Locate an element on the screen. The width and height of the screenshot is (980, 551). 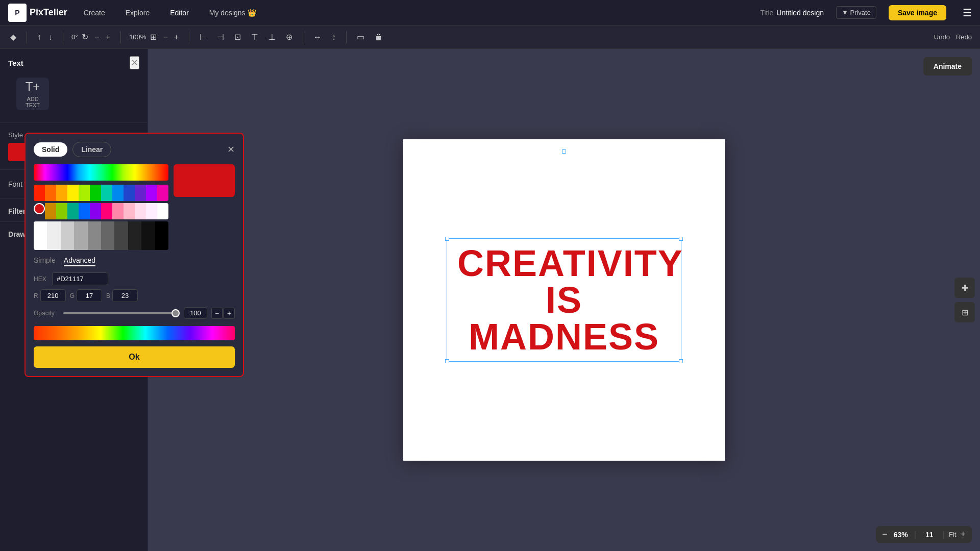
b-input is located at coordinates (125, 296).